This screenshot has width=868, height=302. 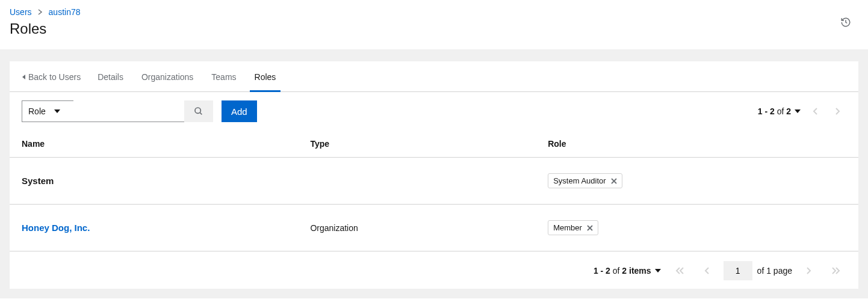 What do you see at coordinates (48, 111) in the screenshot?
I see `filter-type-dropdown: Role` at bounding box center [48, 111].